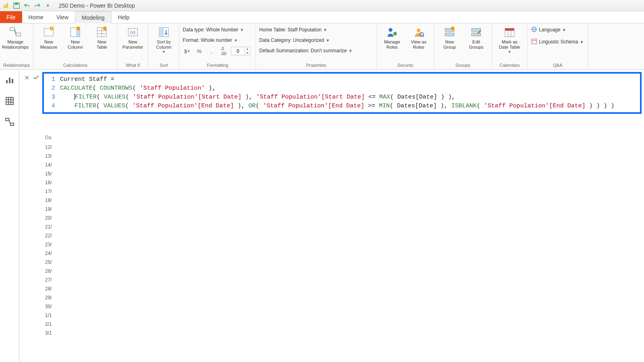 This screenshot has width=644, height=362. I want to click on bg-date-fragment: 28/, so click(48, 290).